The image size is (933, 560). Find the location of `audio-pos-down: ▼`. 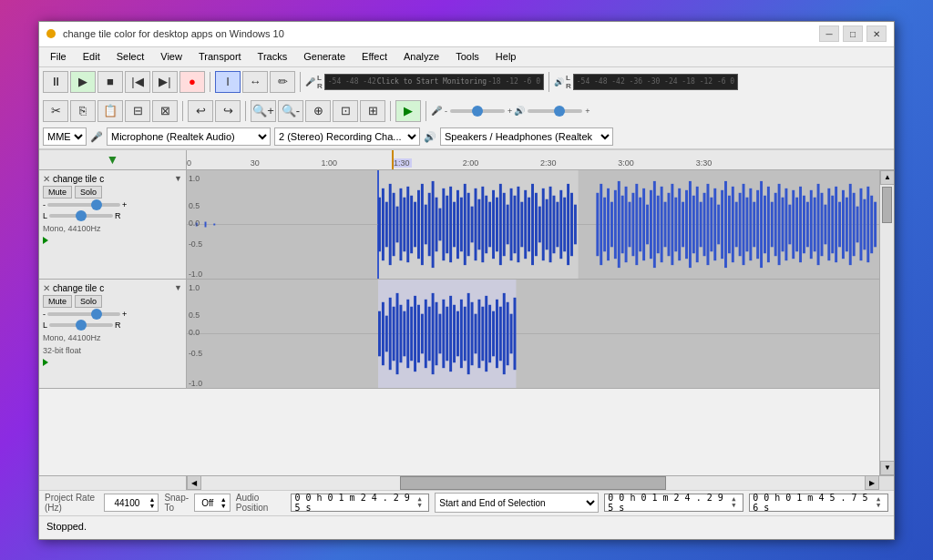

audio-pos-down: ▼ is located at coordinates (421, 506).